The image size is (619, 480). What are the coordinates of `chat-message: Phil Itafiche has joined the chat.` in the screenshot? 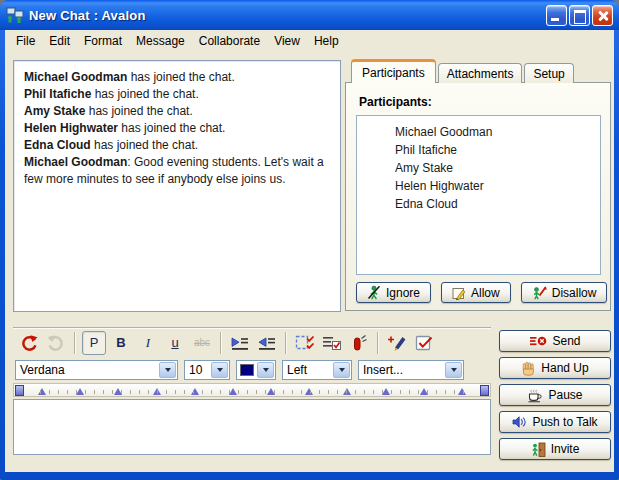 It's located at (177, 94).